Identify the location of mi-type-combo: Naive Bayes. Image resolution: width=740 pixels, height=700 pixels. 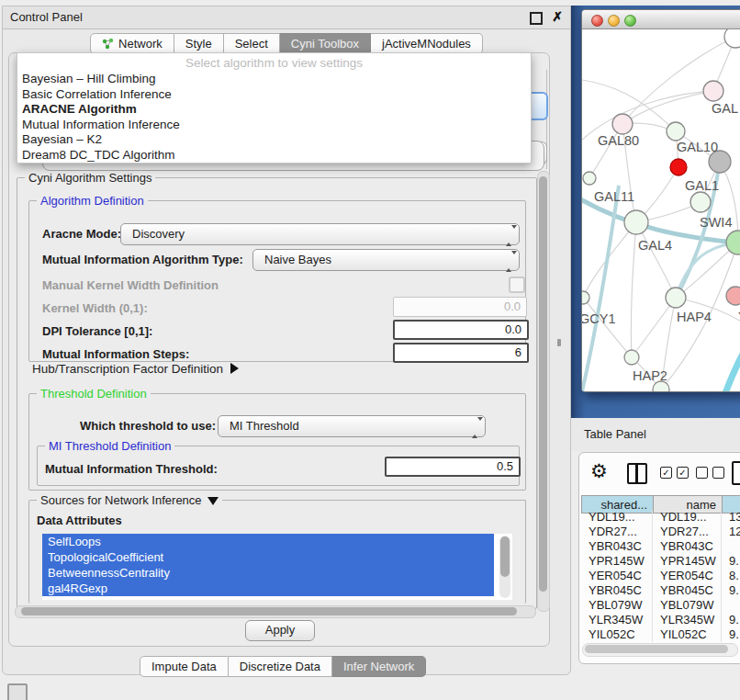
(386, 260).